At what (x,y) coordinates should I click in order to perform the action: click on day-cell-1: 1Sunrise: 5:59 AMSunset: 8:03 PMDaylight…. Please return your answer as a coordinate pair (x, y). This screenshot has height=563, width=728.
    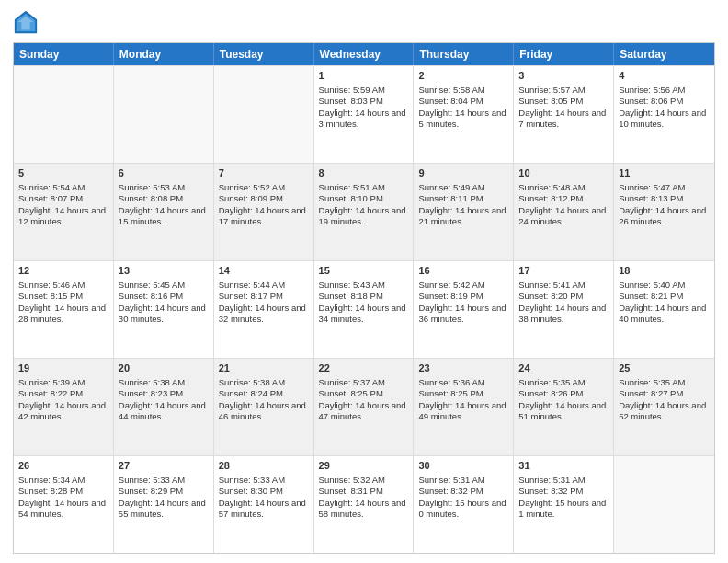
    Looking at the image, I should click on (364, 114).